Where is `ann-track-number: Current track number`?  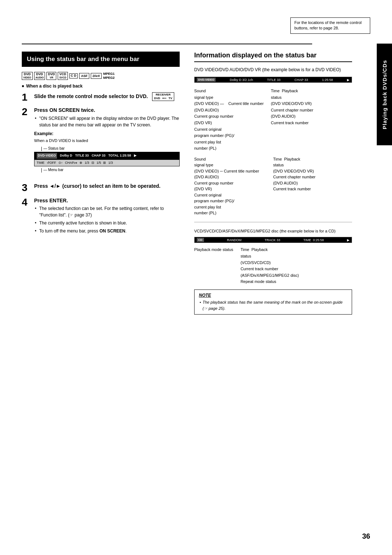 ann-track-number: Current track number is located at coordinates (313, 189).